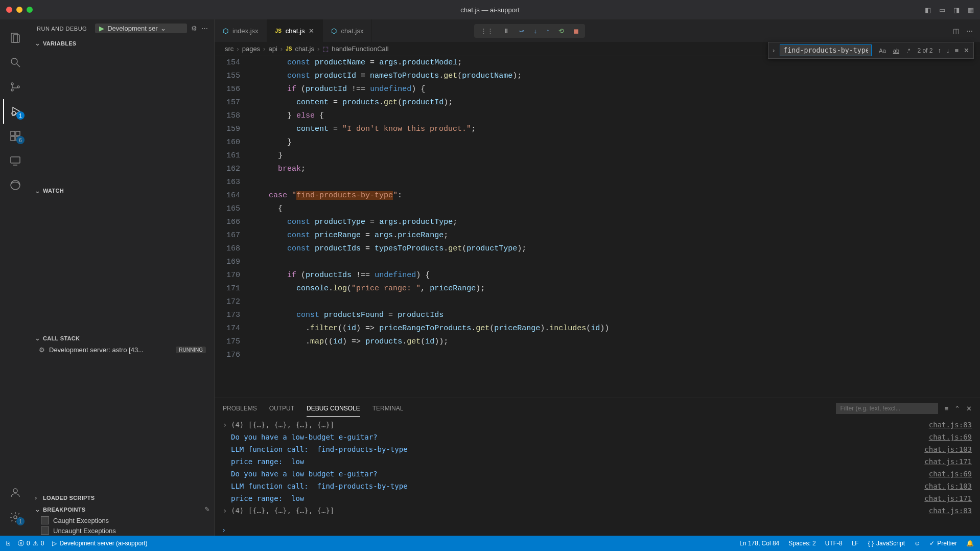 The height and width of the screenshot is (551, 980). What do you see at coordinates (597, 530) in the screenshot?
I see `console-prompt: ›` at bounding box center [597, 530].